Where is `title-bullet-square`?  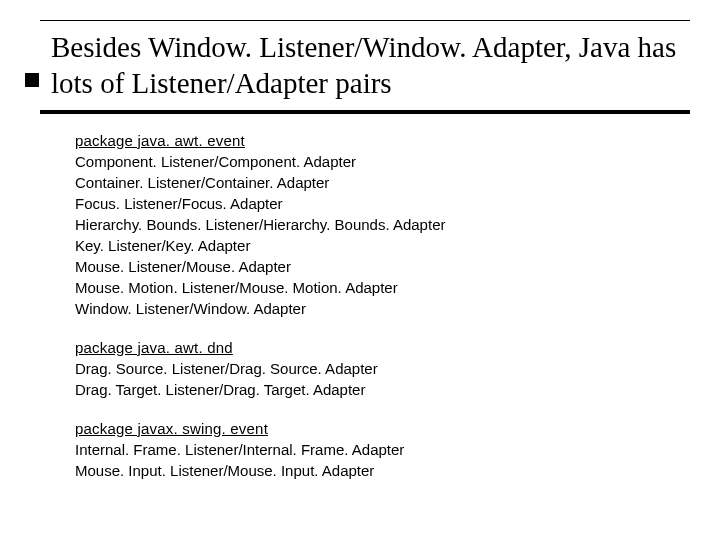
title-bullet-square is located at coordinates (32, 80).